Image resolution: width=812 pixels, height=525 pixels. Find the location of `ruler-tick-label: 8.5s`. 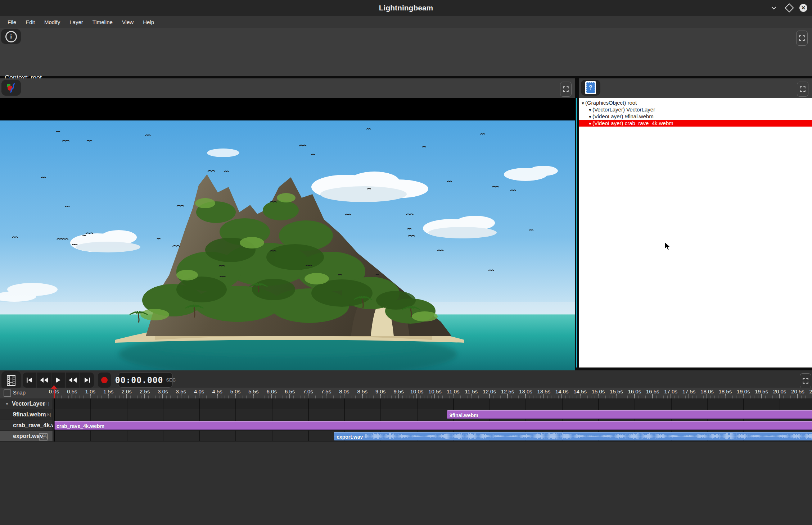

ruler-tick-label: 8.5s is located at coordinates (362, 391).